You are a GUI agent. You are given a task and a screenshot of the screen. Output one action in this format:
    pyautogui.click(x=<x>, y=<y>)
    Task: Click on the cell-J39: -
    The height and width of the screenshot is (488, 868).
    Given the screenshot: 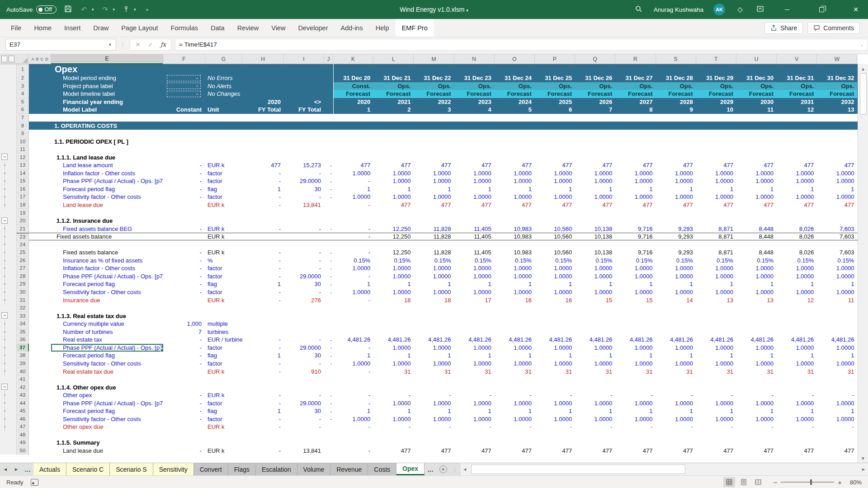 What is the action you would take?
    pyautogui.click(x=329, y=364)
    